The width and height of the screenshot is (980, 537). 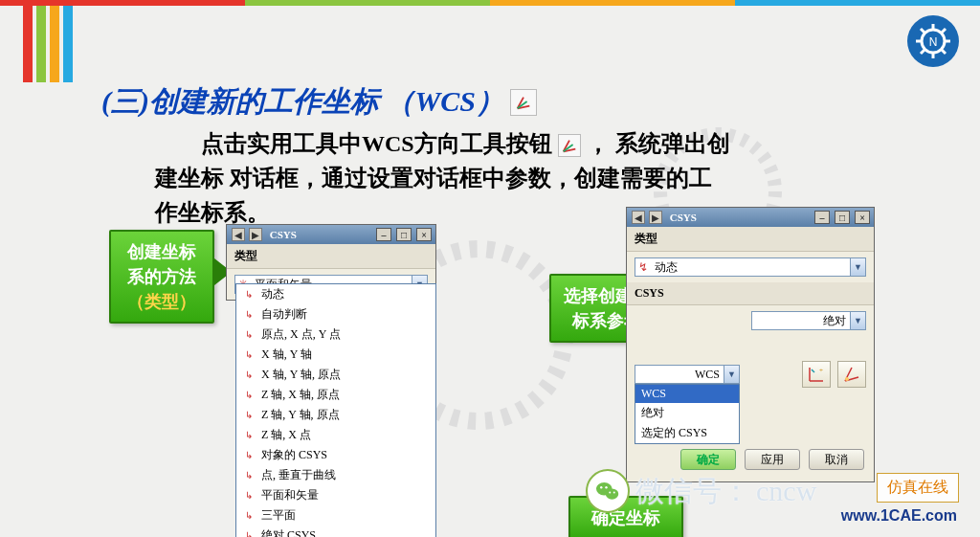 What do you see at coordinates (336, 531) in the screenshot?
I see `type-option: ↳绝对 CSYS` at bounding box center [336, 531].